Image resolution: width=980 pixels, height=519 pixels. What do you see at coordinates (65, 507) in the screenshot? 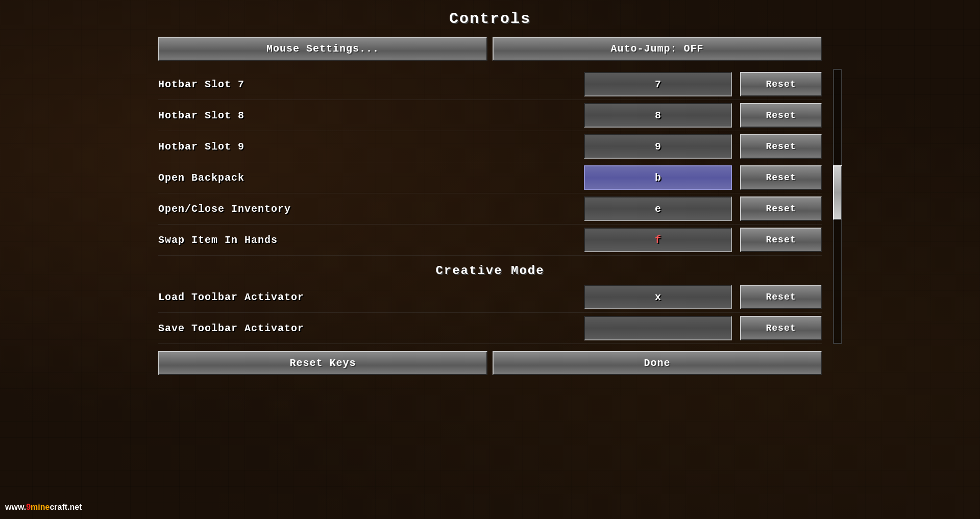
I see `logo-rest: craft.net` at bounding box center [65, 507].